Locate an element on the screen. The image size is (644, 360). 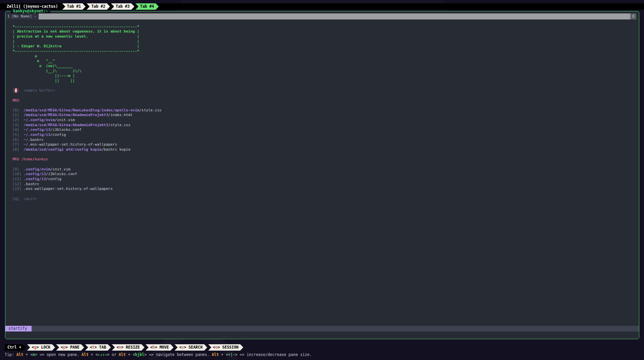
keybar-text: o is located at coordinates (216, 347).